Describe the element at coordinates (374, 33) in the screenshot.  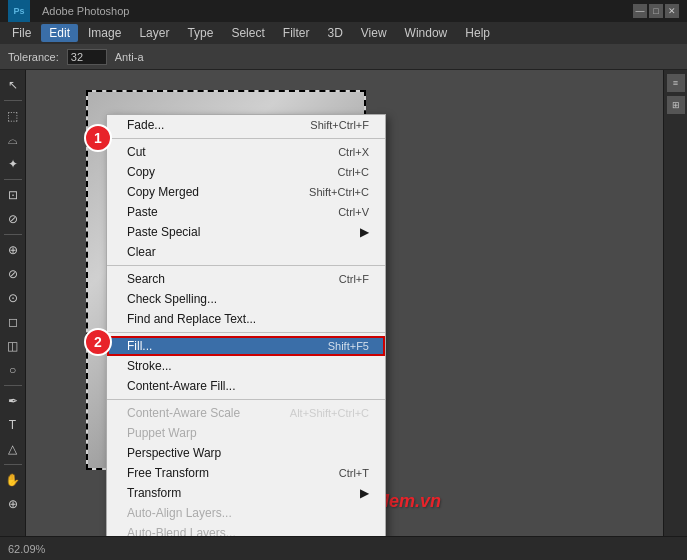
I see `menu-view: View` at that location.